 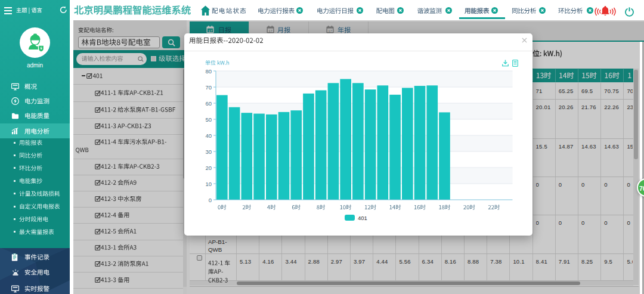 I want to click on svg-text: 20, so click(x=209, y=168).